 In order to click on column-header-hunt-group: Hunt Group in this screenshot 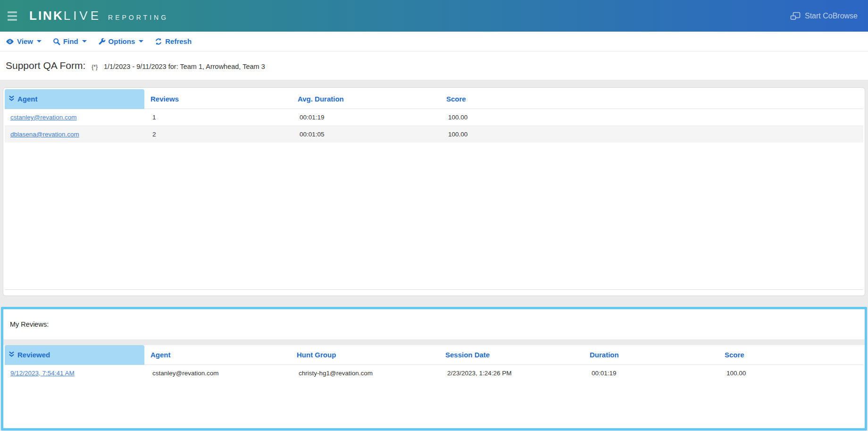, I will do `click(365, 355)`.